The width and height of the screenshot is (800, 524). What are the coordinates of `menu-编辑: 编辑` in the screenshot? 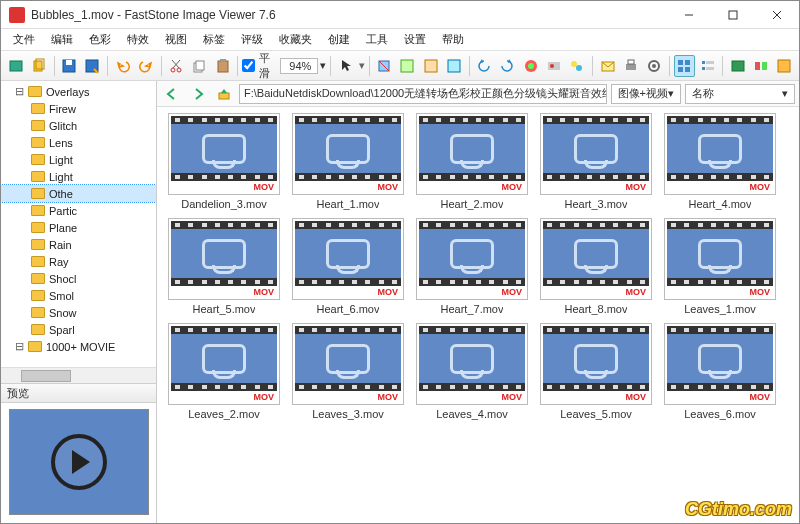 It's located at (62, 40).